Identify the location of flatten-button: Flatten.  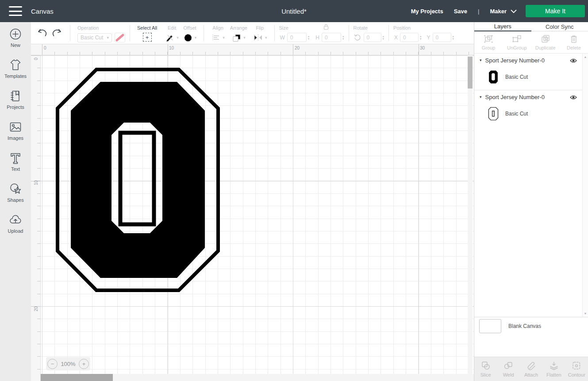
(554, 369).